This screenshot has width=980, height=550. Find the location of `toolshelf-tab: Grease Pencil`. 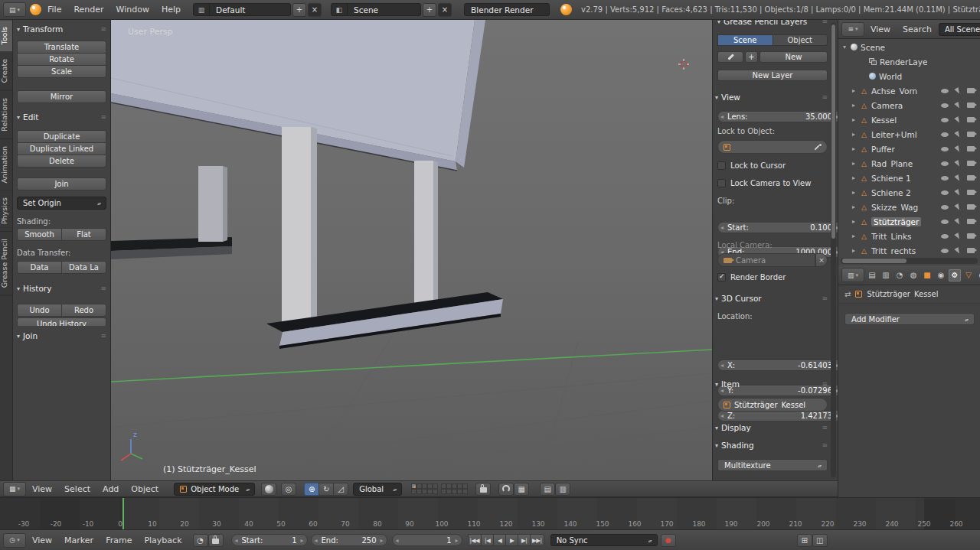

toolshelf-tab: Grease Pencil is located at coordinates (6, 263).